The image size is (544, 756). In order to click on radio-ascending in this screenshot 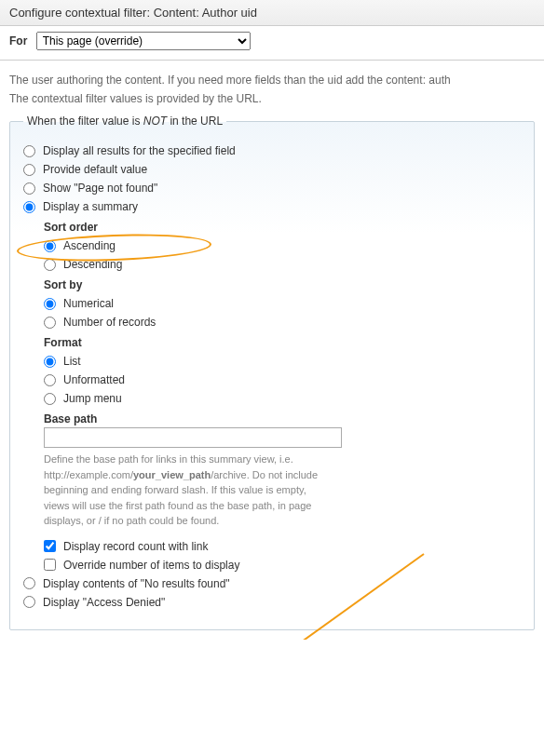, I will do `click(50, 246)`.